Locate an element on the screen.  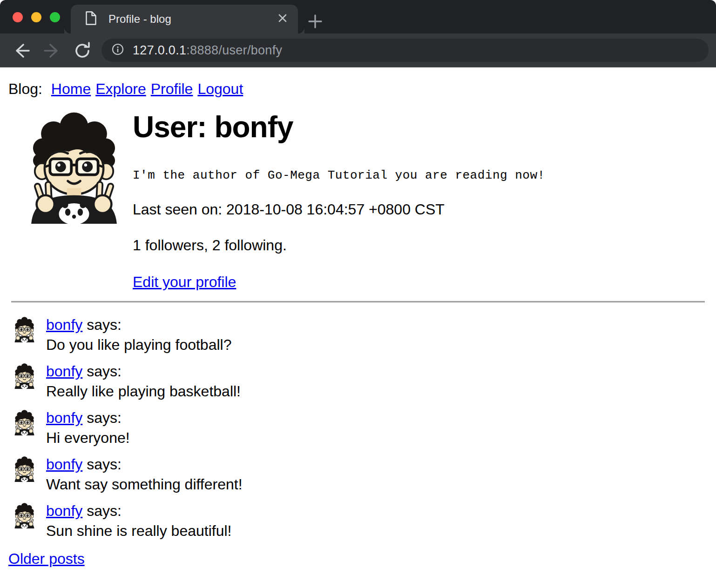
new-tab-icon is located at coordinates (315, 22).